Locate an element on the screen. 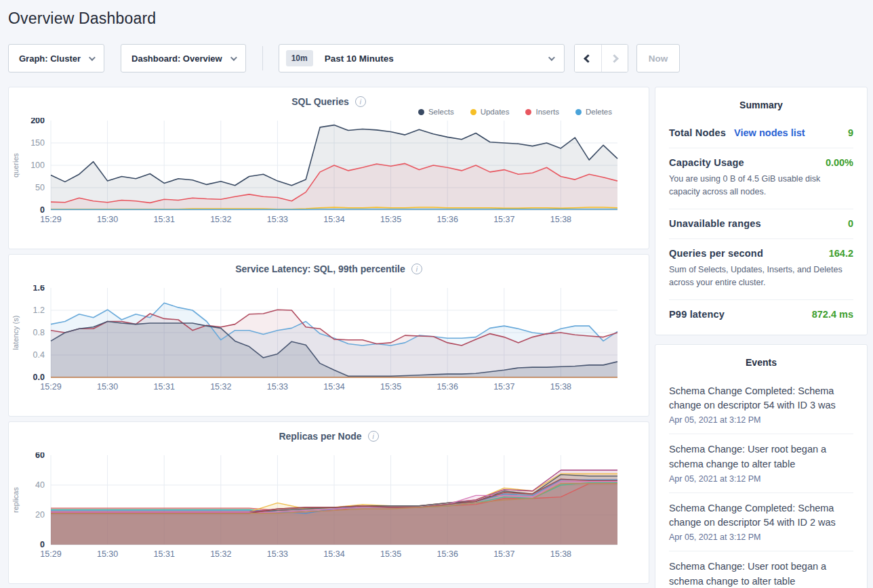 This screenshot has width=873, height=588. view-nodes-list-link: View nodes list is located at coordinates (770, 133).